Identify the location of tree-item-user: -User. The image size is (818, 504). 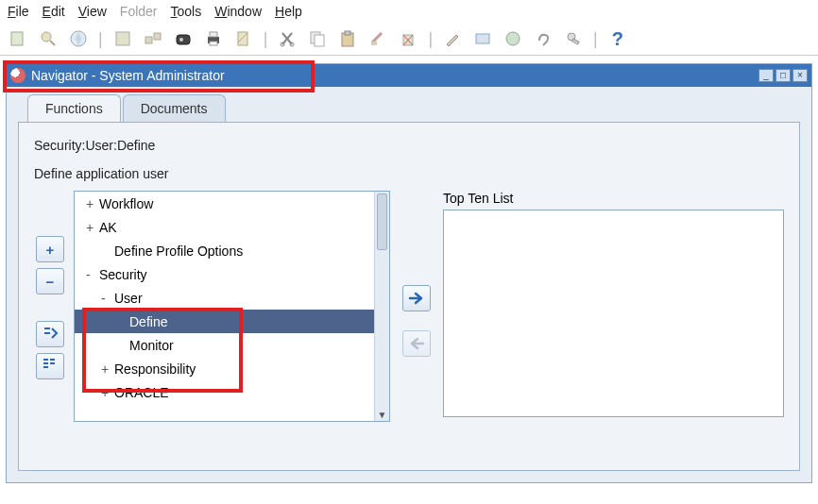
(232, 298).